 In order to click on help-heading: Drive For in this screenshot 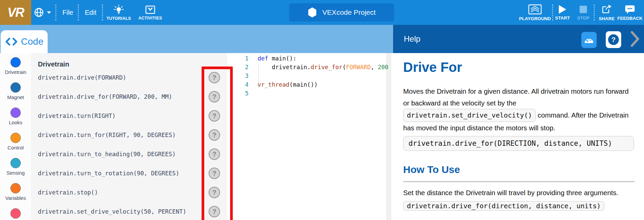, I will do `click(433, 67)`.